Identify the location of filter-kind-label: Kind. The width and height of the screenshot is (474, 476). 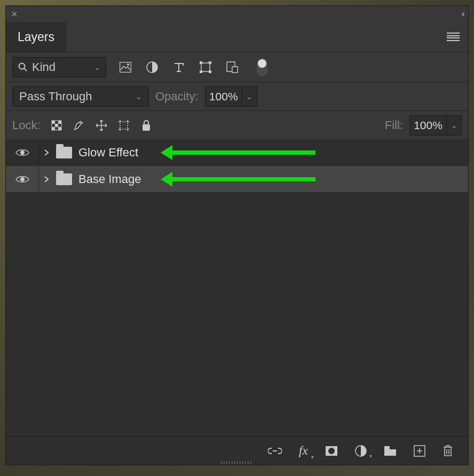
(44, 67).